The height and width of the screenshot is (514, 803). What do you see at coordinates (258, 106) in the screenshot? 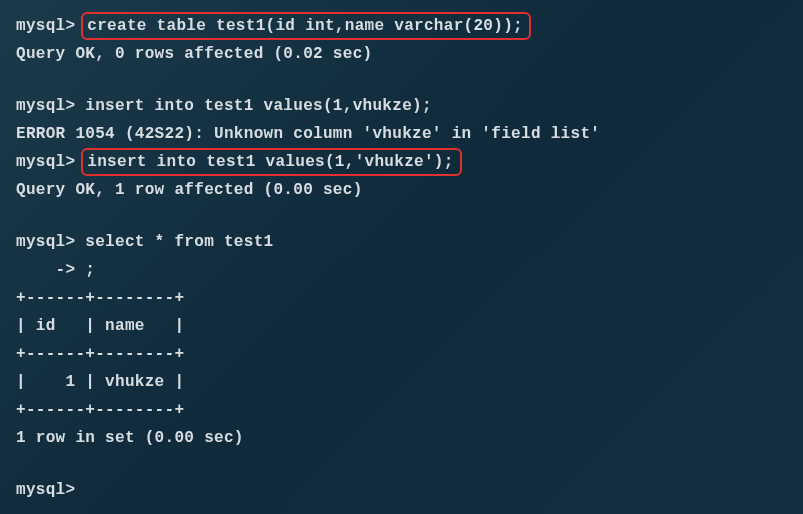
I see `sql-command: insert into test1 values(1,vhukze);` at bounding box center [258, 106].